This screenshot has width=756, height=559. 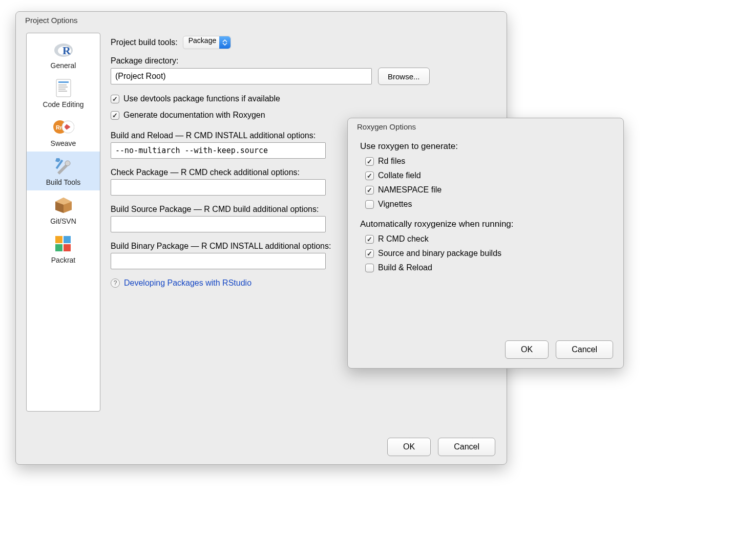 I want to click on sidebar-label: Sweave, so click(x=64, y=143).